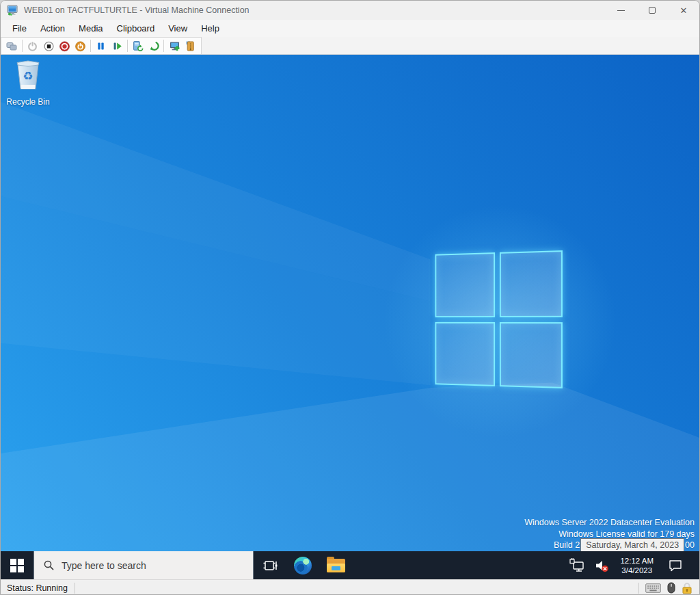 This screenshot has width=700, height=595. What do you see at coordinates (153, 47) in the screenshot?
I see `revert-icon` at bounding box center [153, 47].